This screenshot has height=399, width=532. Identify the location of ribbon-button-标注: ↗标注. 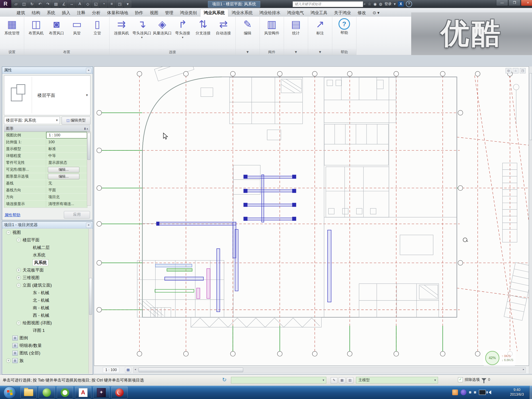
(320, 27).